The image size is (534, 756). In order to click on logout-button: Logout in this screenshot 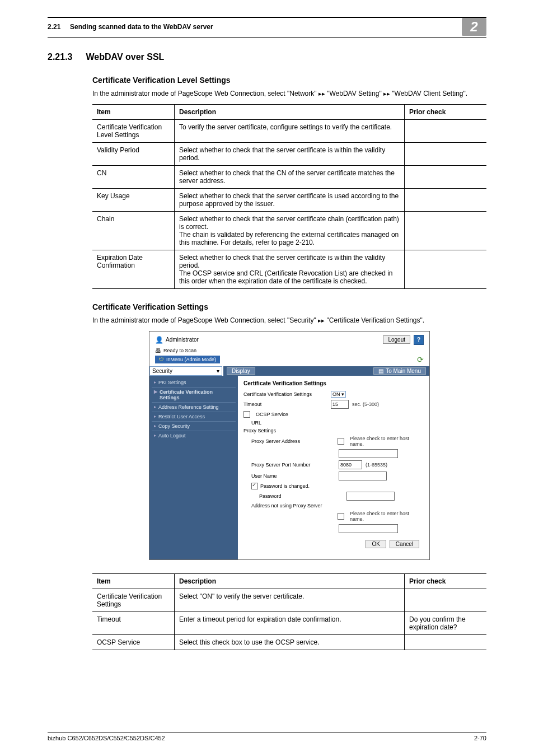, I will do `click(396, 339)`.